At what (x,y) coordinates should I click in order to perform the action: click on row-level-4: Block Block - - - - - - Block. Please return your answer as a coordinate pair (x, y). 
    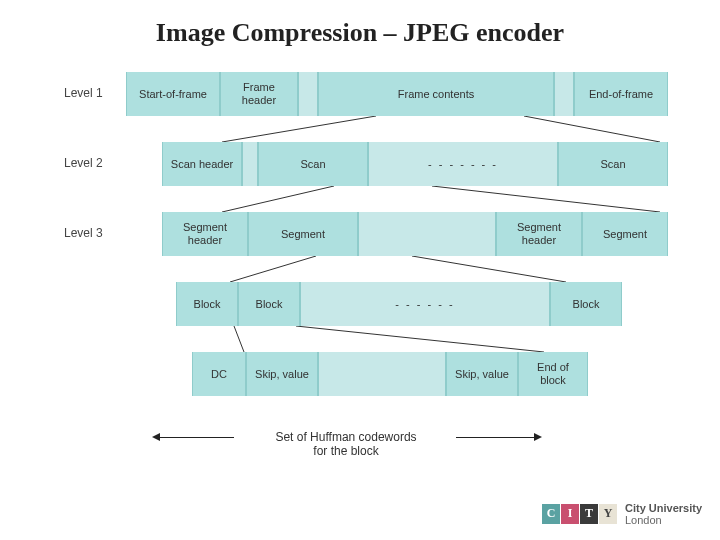
    Looking at the image, I should click on (368, 304).